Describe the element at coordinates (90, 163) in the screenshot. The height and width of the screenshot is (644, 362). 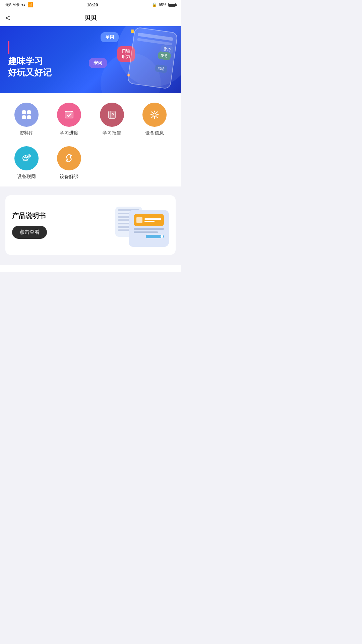
I see `icon-grid-row2: 设备联网 设备解绑` at that location.